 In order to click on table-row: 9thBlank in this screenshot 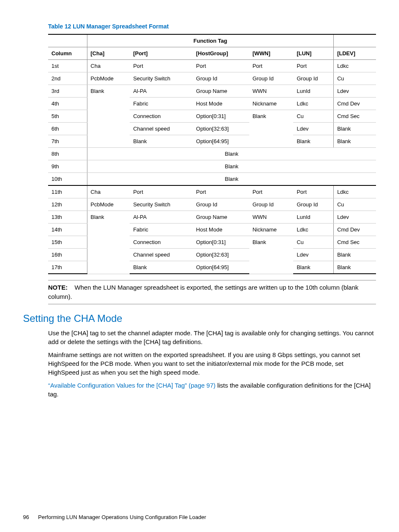, I will do `click(212, 167)`.